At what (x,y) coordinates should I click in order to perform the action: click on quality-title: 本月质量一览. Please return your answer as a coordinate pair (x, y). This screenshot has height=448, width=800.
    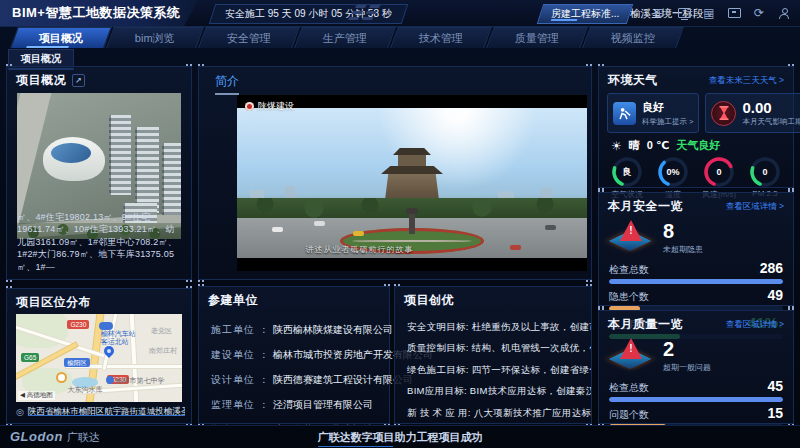
    Looking at the image, I should click on (646, 324).